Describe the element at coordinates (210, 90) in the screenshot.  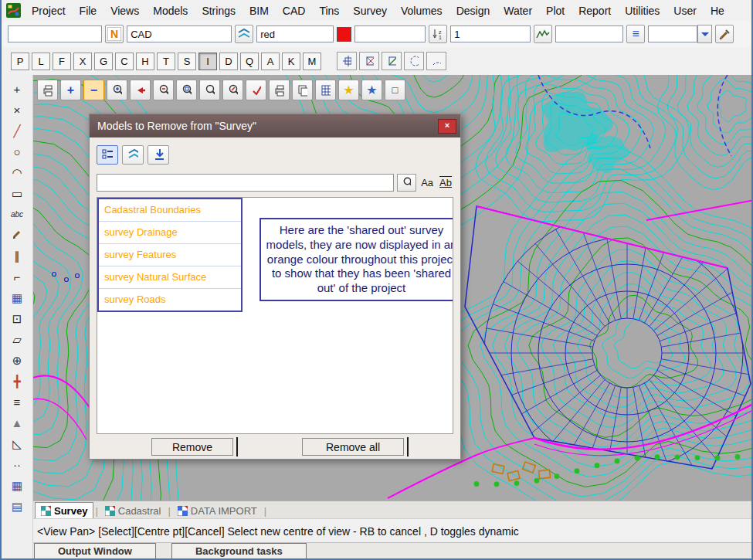
I see `magnify-button` at that location.